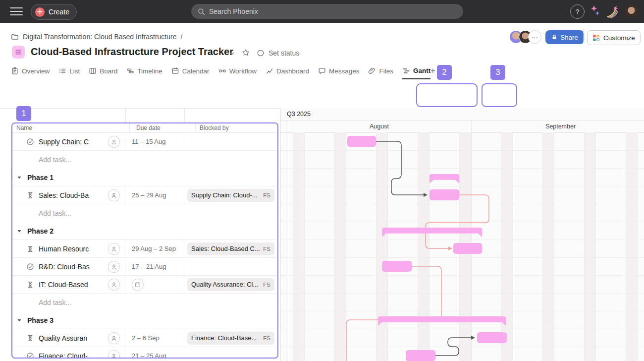  I want to click on task-row: Quality Assuran 2 – 6 Sep Finance: Cloud…, so click(145, 338).